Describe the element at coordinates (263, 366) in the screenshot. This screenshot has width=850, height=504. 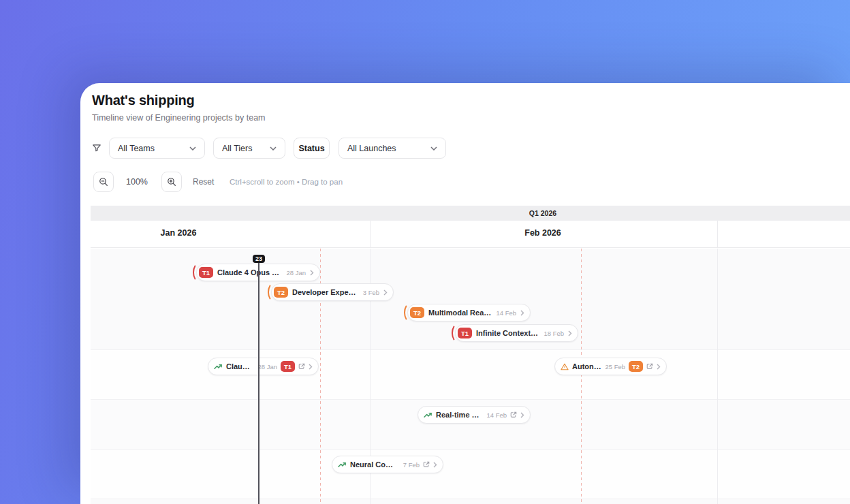
I see `launch-item: Claude 4 ... 28 Jan T1` at that location.